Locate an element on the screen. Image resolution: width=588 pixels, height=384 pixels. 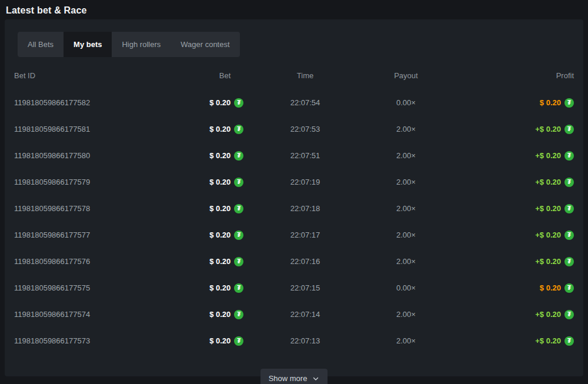
bet-time-cell: 22:07:54 is located at coordinates (305, 102).